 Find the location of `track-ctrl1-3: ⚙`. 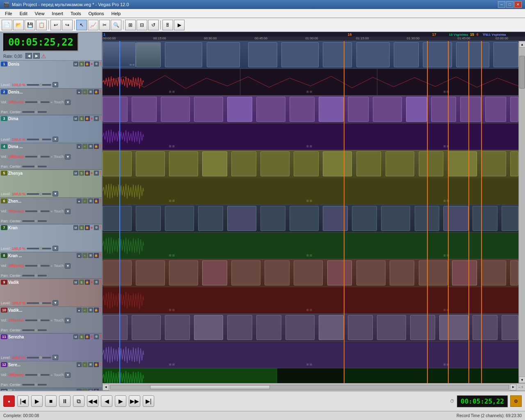

track-ctrl1-3: ⚙ is located at coordinates (96, 119).